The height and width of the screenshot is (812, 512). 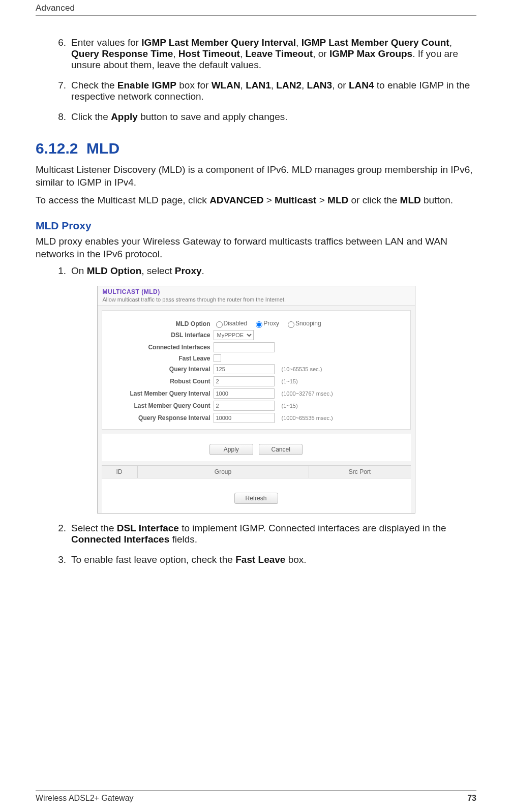 I want to click on connected-interfaces-input, so click(x=244, y=347).